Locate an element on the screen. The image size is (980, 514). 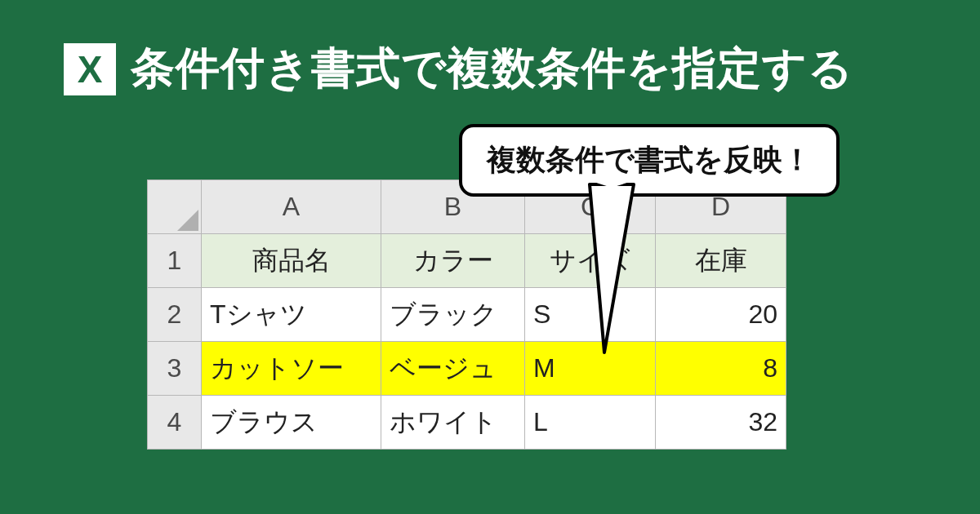
cell: 20 is located at coordinates (721, 315).